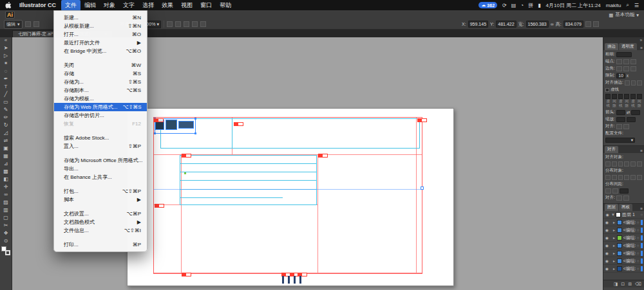 This screenshot has height=290, width=644. I want to click on align-stroke-center-button, so click(627, 83).